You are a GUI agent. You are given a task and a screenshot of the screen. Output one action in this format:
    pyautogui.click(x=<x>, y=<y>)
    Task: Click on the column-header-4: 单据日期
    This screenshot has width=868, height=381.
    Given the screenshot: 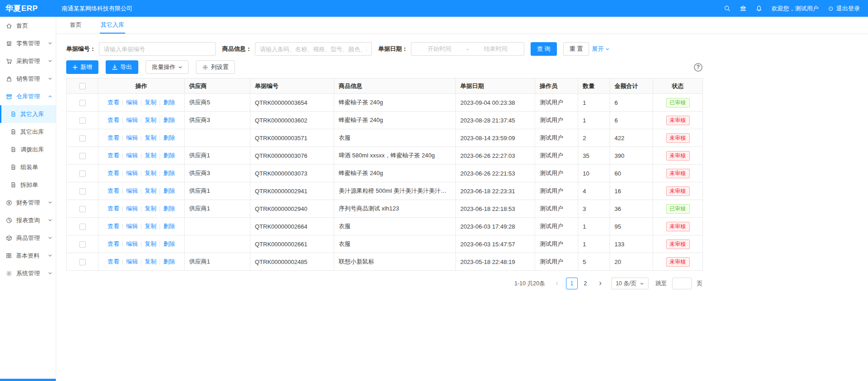 What is the action you would take?
    pyautogui.click(x=495, y=86)
    